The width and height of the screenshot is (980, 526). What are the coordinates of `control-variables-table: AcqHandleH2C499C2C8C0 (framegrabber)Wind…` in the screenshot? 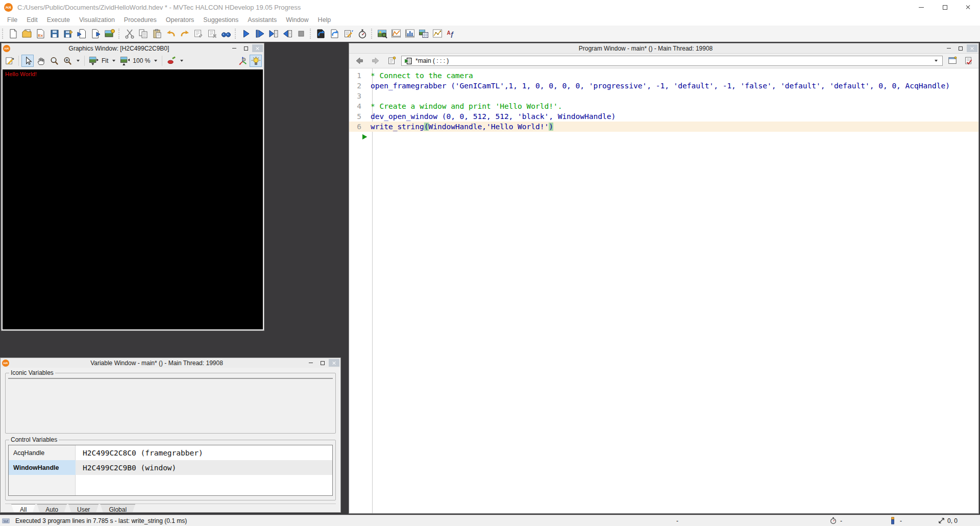 It's located at (170, 470).